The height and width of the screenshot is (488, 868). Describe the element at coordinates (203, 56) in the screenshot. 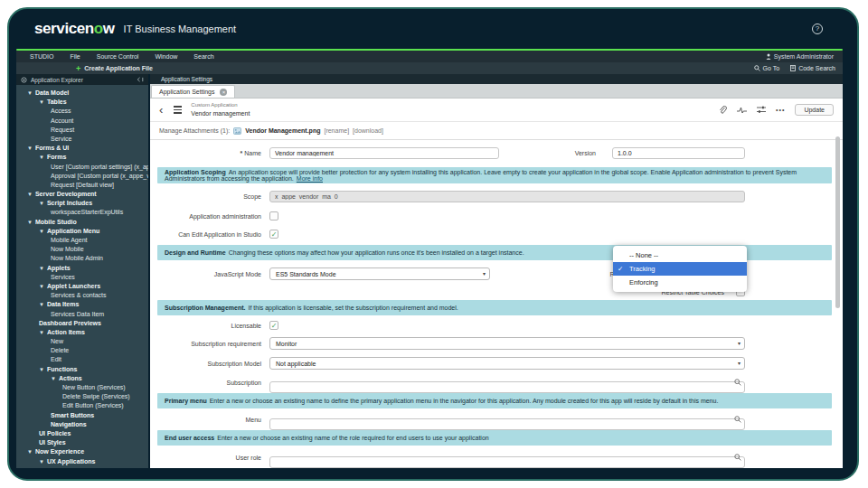

I see `menu-item-search: Search` at that location.